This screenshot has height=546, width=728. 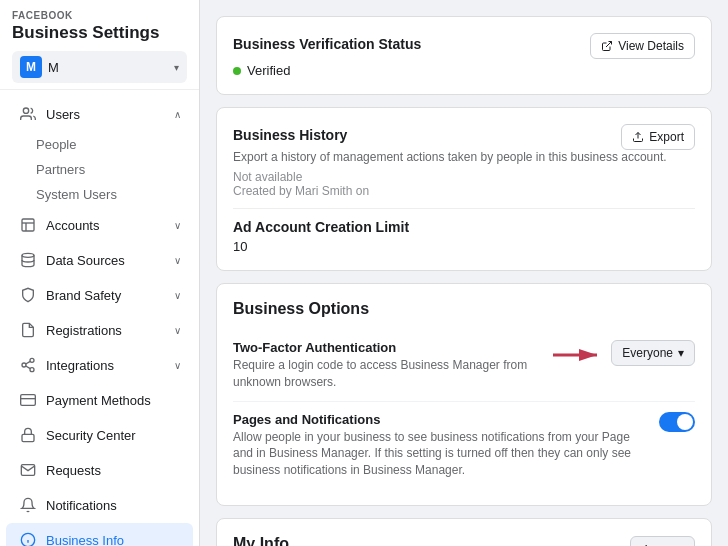 I want to click on requests-label: Requests, so click(x=114, y=470).